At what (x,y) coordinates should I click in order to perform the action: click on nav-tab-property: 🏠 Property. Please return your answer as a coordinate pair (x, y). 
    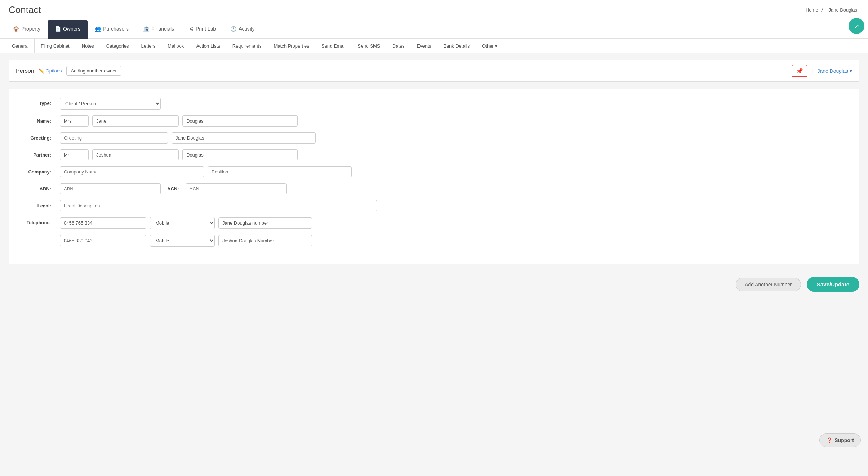
    Looking at the image, I should click on (27, 30).